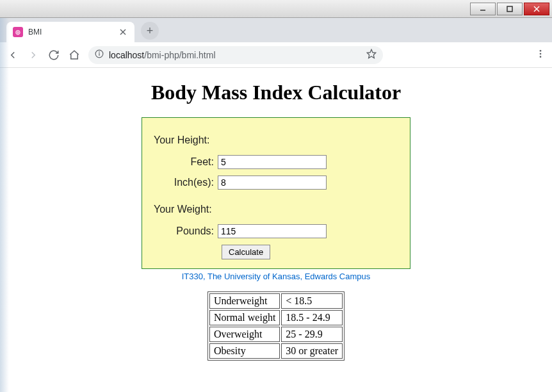 The height and width of the screenshot is (392, 552). What do you see at coordinates (272, 183) in the screenshot?
I see `inches-input` at bounding box center [272, 183].